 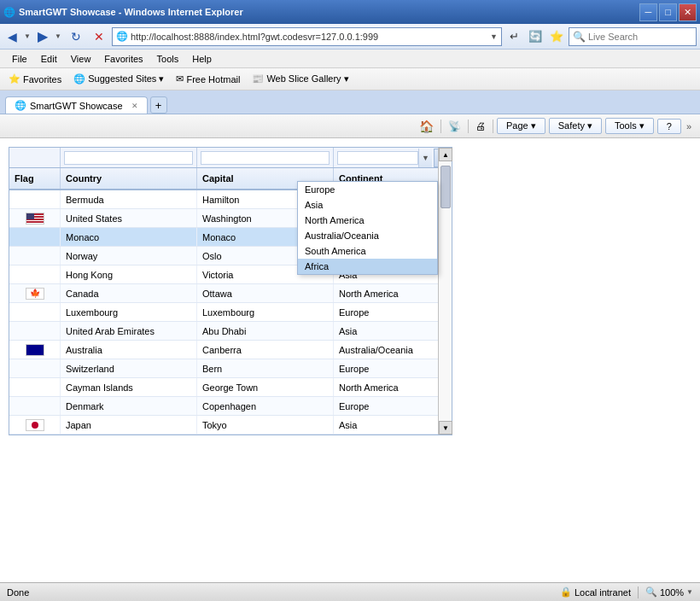 I want to click on title-bar-icon: 🌐, so click(x=9, y=12).